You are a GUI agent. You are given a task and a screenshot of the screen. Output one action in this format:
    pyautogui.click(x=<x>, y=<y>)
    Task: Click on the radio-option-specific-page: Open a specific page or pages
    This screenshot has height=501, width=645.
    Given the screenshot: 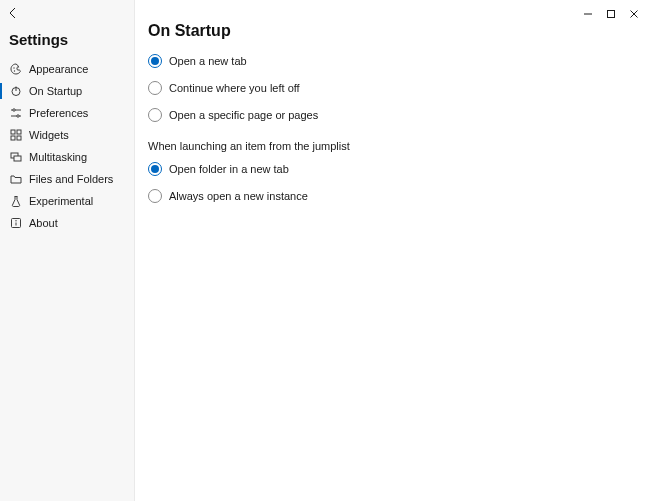 What is the action you would take?
    pyautogui.click(x=396, y=115)
    